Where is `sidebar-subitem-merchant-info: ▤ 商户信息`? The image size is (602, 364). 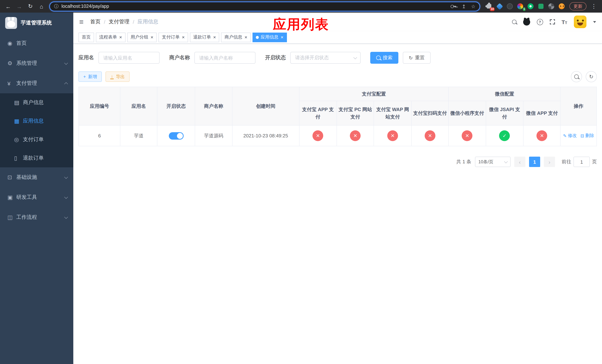 sidebar-subitem-merchant-info: ▤ 商户信息 is located at coordinates (37, 103).